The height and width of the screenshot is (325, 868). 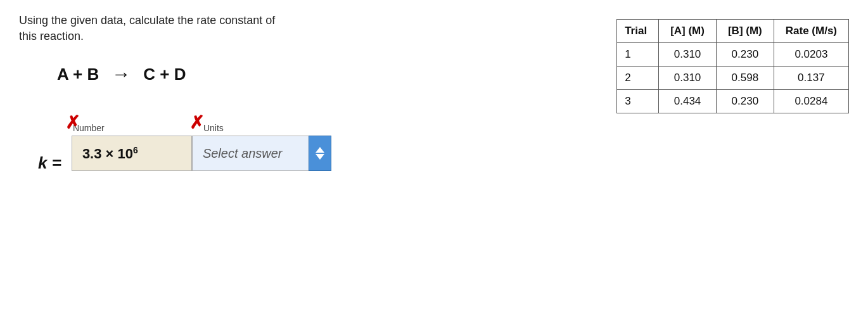 I want to click on units-label: Units, so click(x=267, y=128).